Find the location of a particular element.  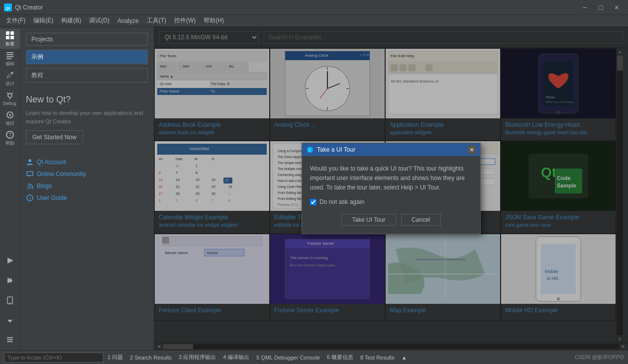

svg-text: Qt is located at coordinates (8, 8).